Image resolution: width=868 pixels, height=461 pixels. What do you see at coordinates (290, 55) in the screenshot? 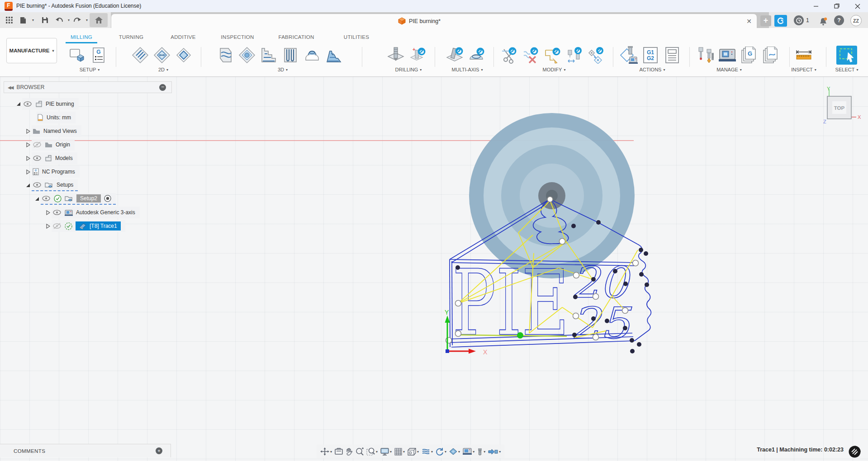
I see `parallel-icon` at bounding box center [290, 55].